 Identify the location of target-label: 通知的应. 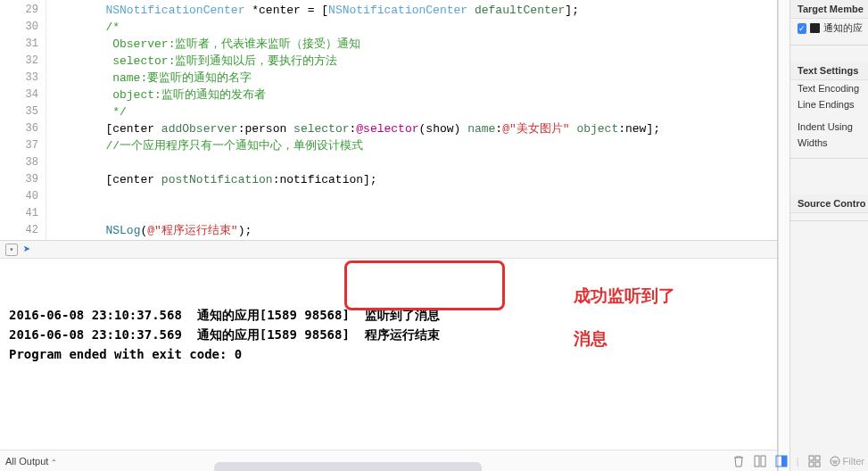
(843, 29).